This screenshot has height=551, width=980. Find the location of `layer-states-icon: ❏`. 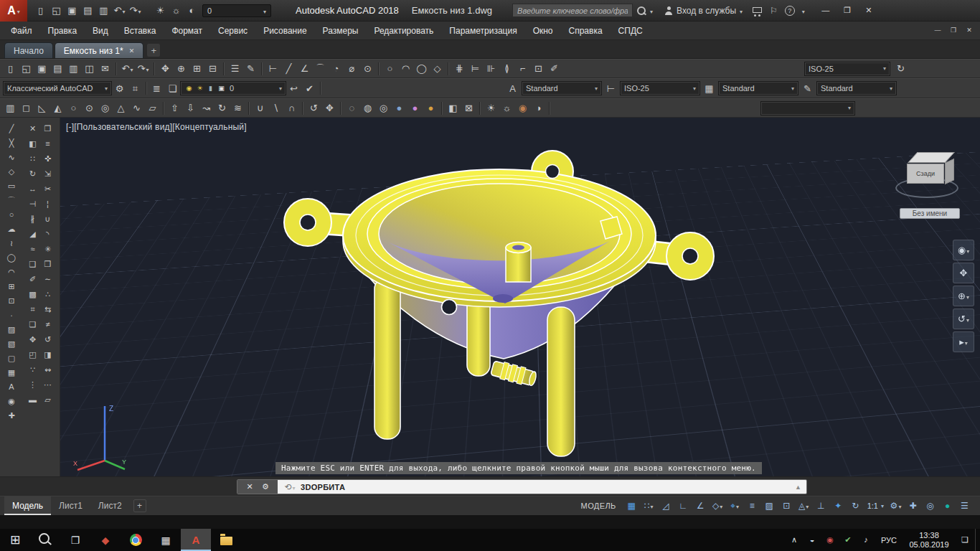

layer-states-icon: ❏ is located at coordinates (172, 89).